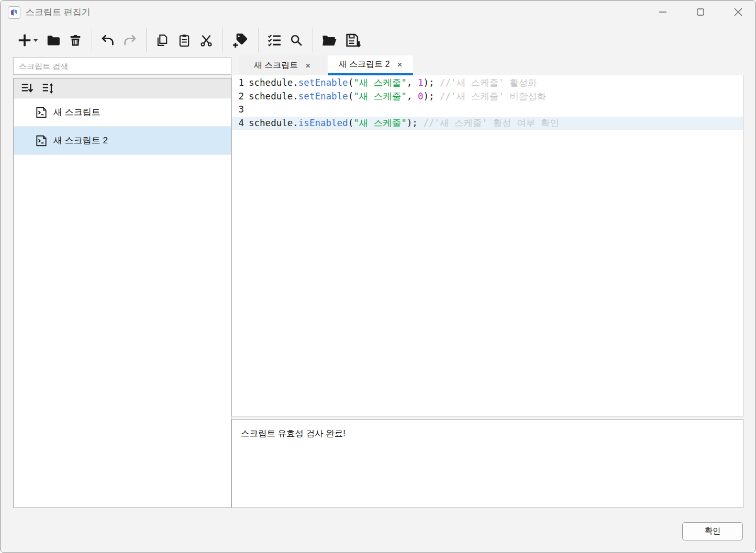  What do you see at coordinates (324, 123) in the screenshot?
I see `code-token-func: isEnabled` at bounding box center [324, 123].